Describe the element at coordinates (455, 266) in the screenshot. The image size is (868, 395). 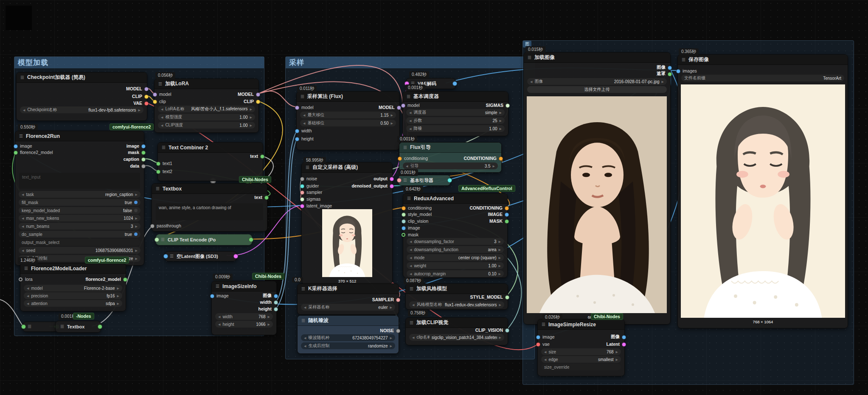
I see `widget-weight: ◀weight1.00▶` at that location.